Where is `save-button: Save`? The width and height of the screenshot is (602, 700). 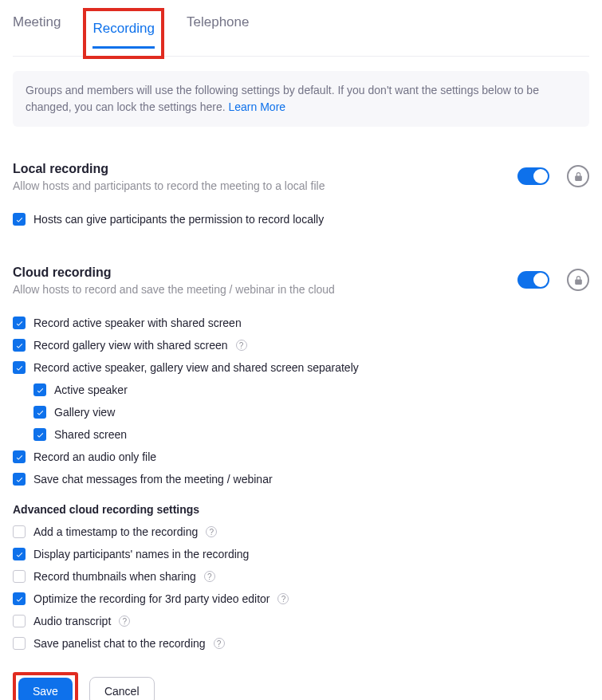 save-button: Save is located at coordinates (45, 689).